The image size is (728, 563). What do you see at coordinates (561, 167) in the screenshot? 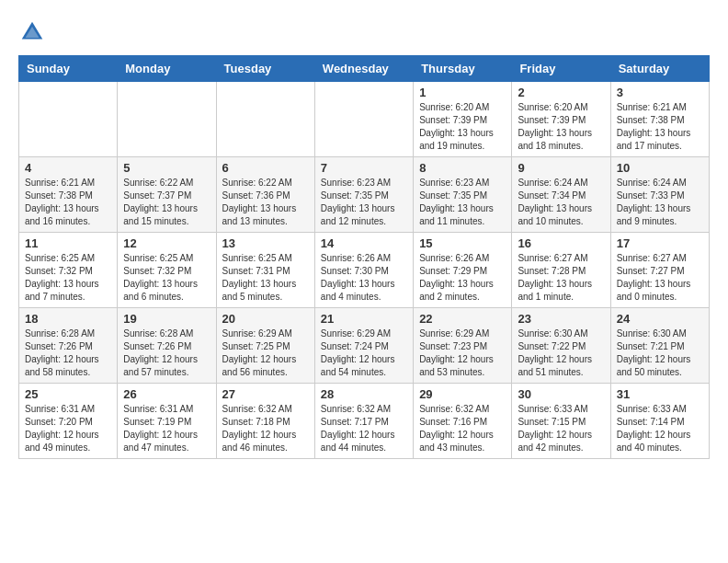
I see `day-number: 9` at bounding box center [561, 167].